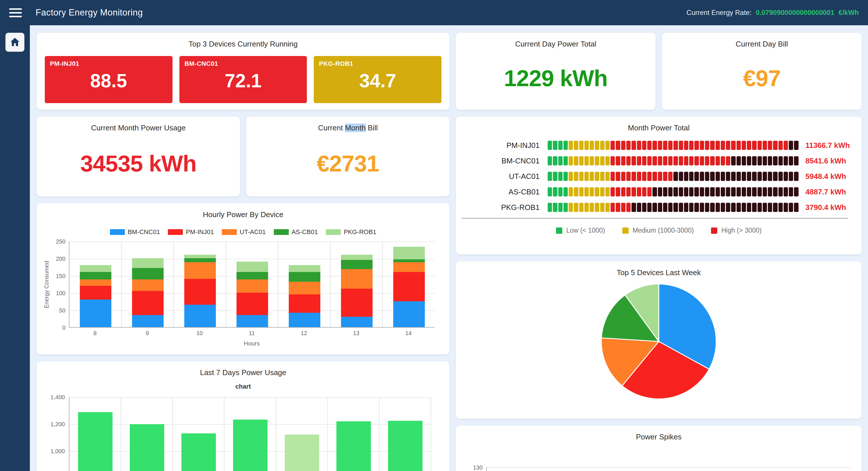  I want to click on y-tick: 50, so click(62, 311).